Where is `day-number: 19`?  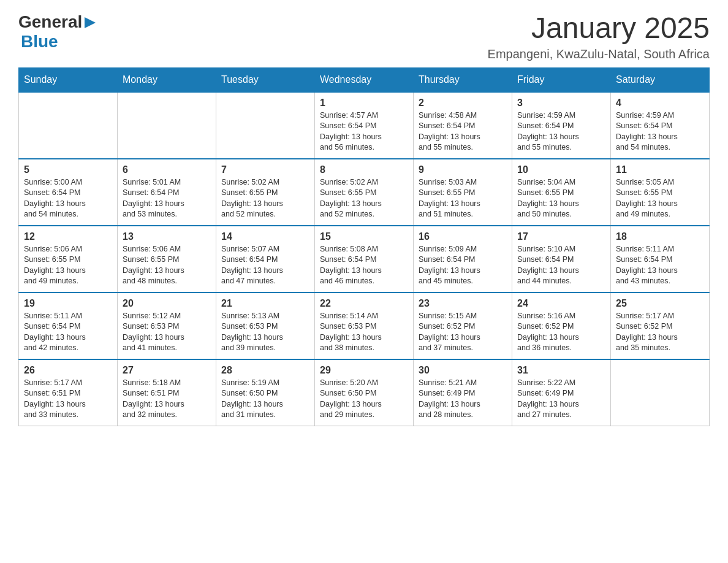
day-number: 19 is located at coordinates (68, 304).